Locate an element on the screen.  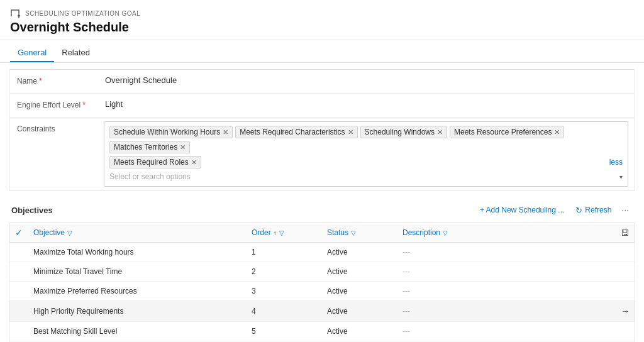
table-row: Maximize Preferred Resources 3 Active --… is located at coordinates (322, 292).